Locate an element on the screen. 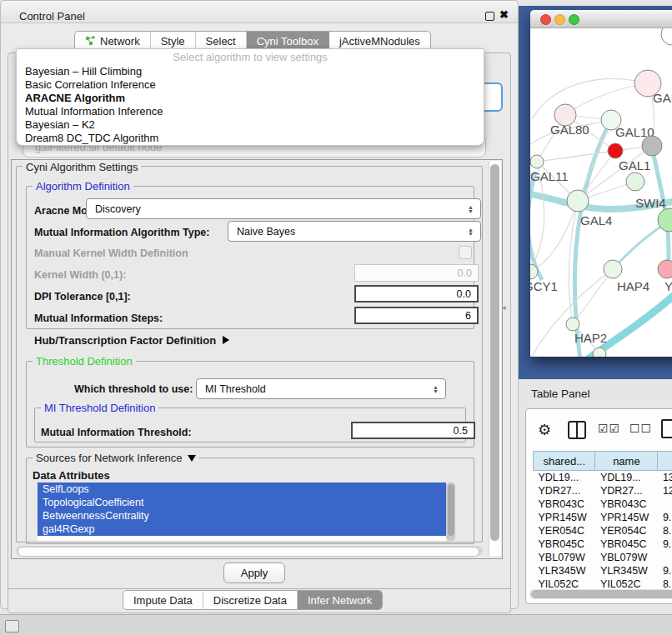 The width and height of the screenshot is (672, 635). which-threshold-combo: MI Threshold ▲▼ is located at coordinates (321, 388).